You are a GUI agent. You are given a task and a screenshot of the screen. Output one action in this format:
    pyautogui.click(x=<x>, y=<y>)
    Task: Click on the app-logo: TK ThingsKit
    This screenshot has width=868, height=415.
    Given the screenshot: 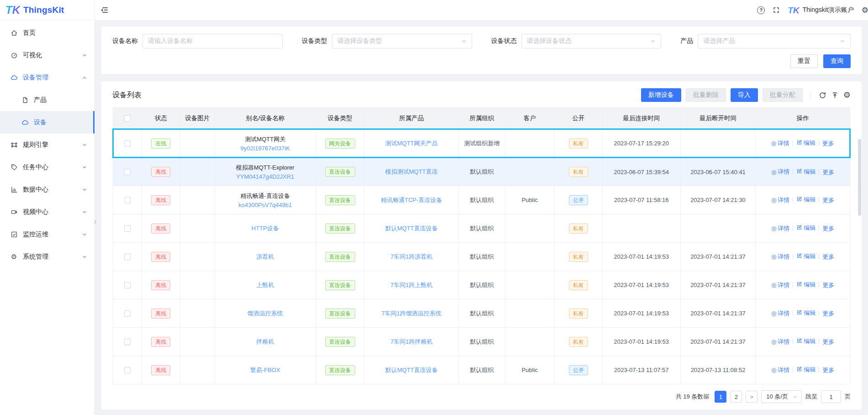 What is the action you would take?
    pyautogui.click(x=47, y=10)
    